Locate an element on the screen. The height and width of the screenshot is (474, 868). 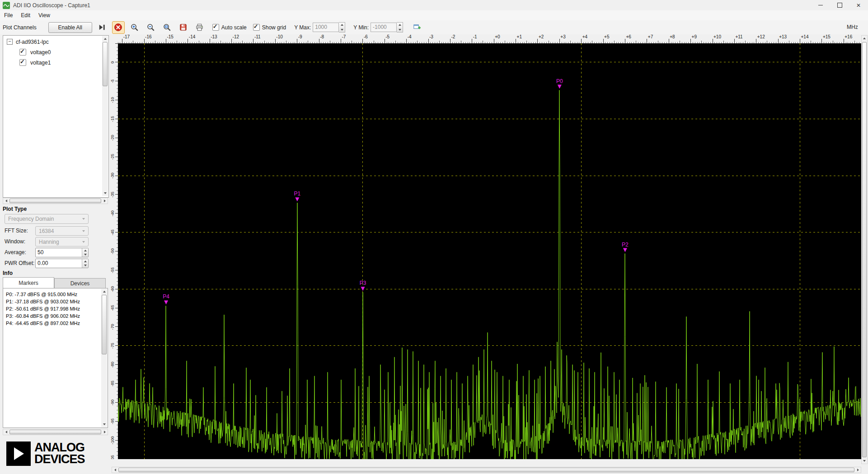
capture-pause-button is located at coordinates (102, 28).